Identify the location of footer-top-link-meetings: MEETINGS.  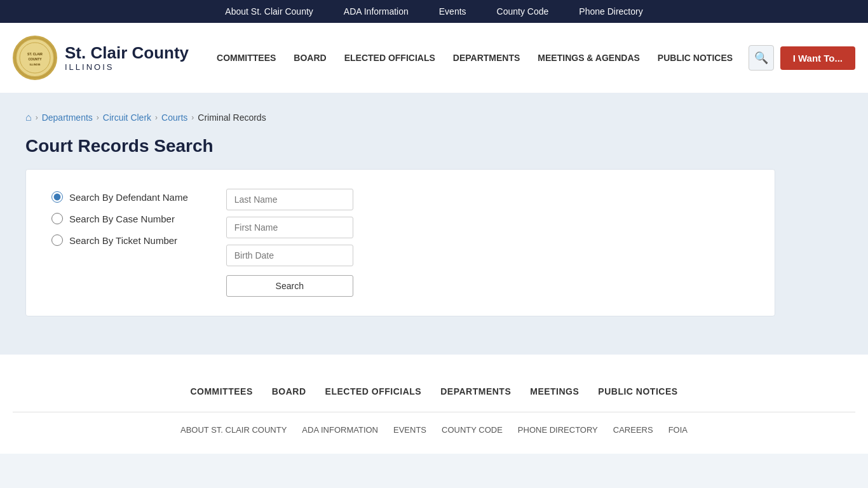
(554, 391).